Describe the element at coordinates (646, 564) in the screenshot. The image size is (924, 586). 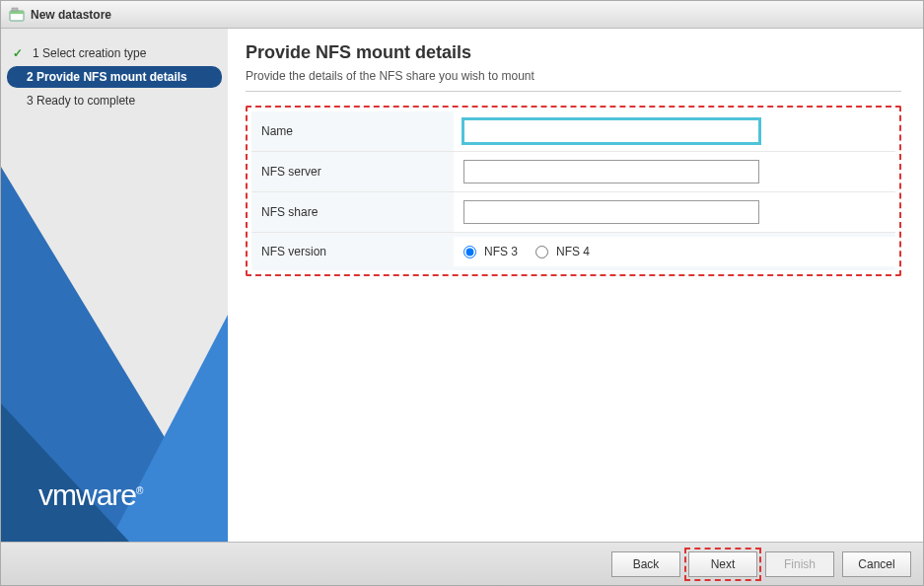
I see `back-button: Back` at that location.